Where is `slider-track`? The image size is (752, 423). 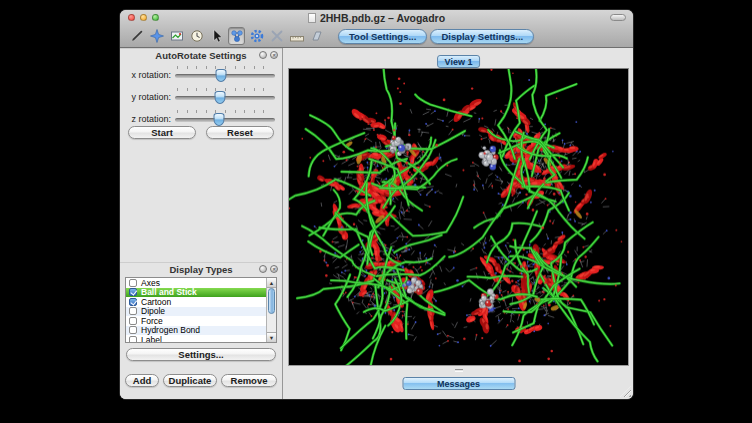
slider-track is located at coordinates (225, 120).